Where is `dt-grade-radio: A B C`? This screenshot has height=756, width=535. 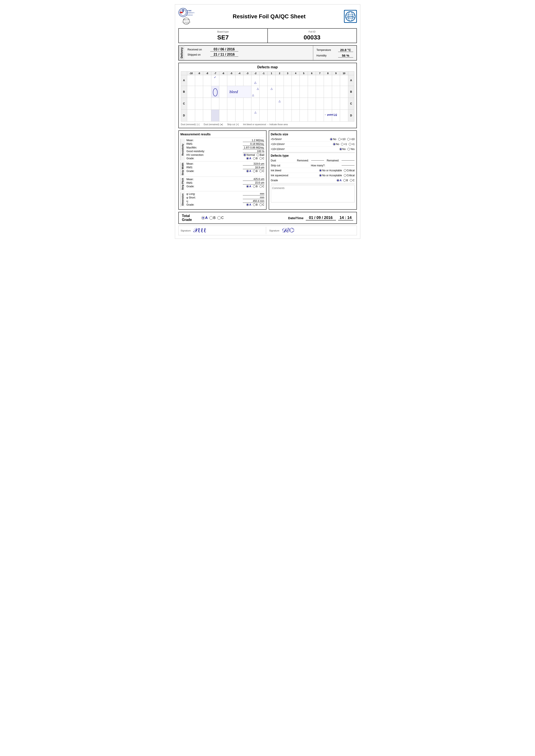
dt-grade-radio: A B C is located at coordinates (346, 180).